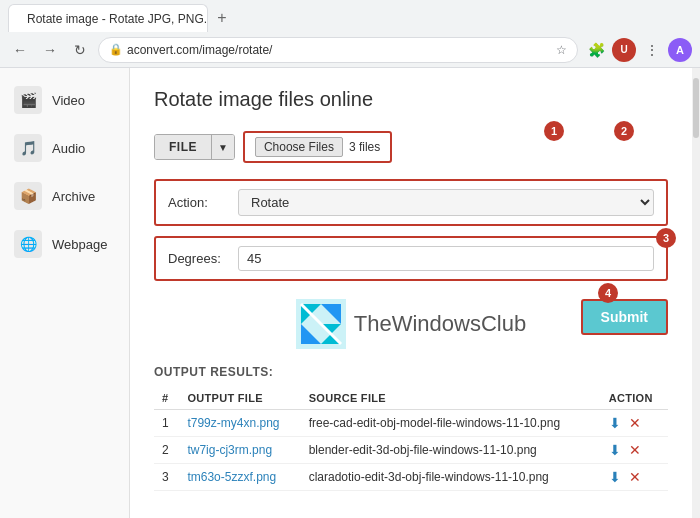 The image size is (700, 518). What do you see at coordinates (166, 398) in the screenshot?
I see `col-num: #` at bounding box center [166, 398].